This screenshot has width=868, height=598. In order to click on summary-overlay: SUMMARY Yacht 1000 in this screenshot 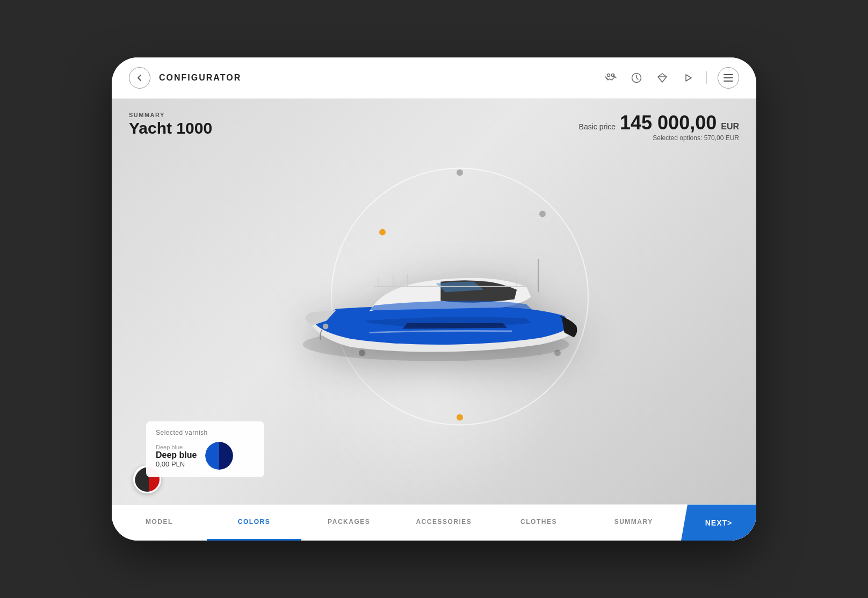, I will do `click(171, 125)`.